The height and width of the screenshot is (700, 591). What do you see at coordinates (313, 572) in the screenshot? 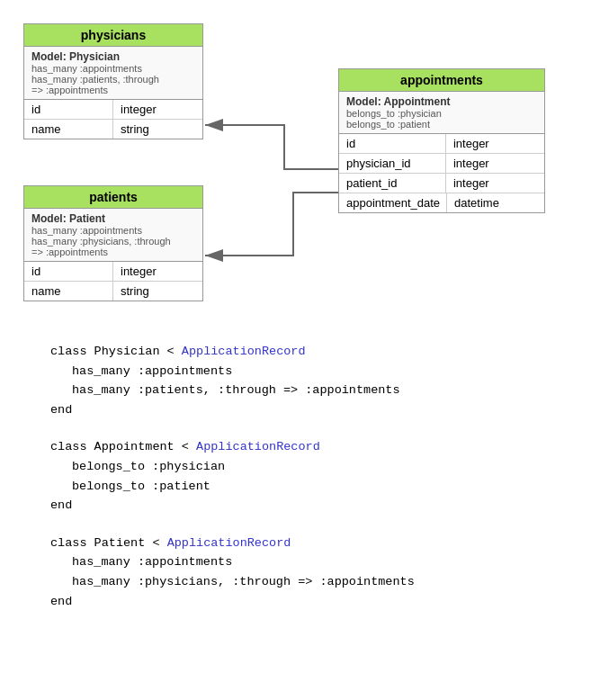
I see `patient-class-block: class Patient < ApplicationRecord has_ma…` at bounding box center [313, 572].